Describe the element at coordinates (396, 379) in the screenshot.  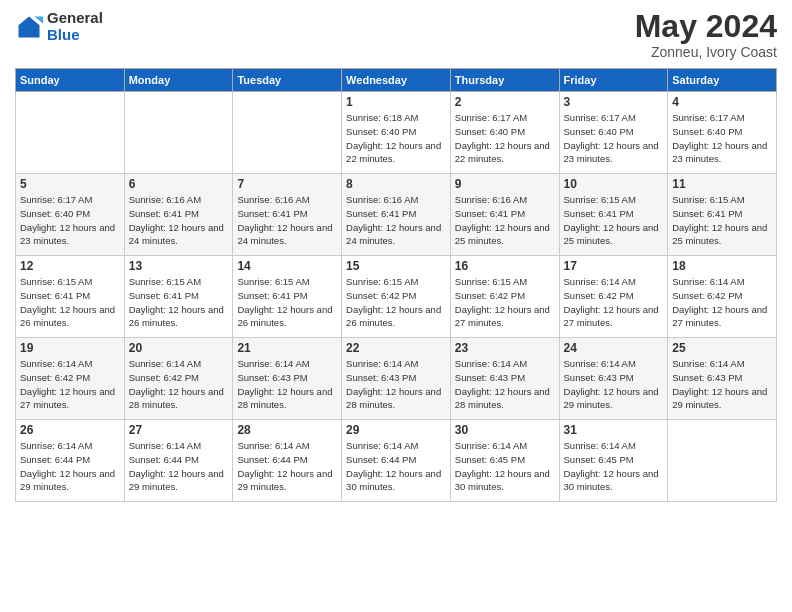
I see `week-row-3: 19Sunrise: 6:14 AM Sunset: 6:42 PM Dayli…` at that location.